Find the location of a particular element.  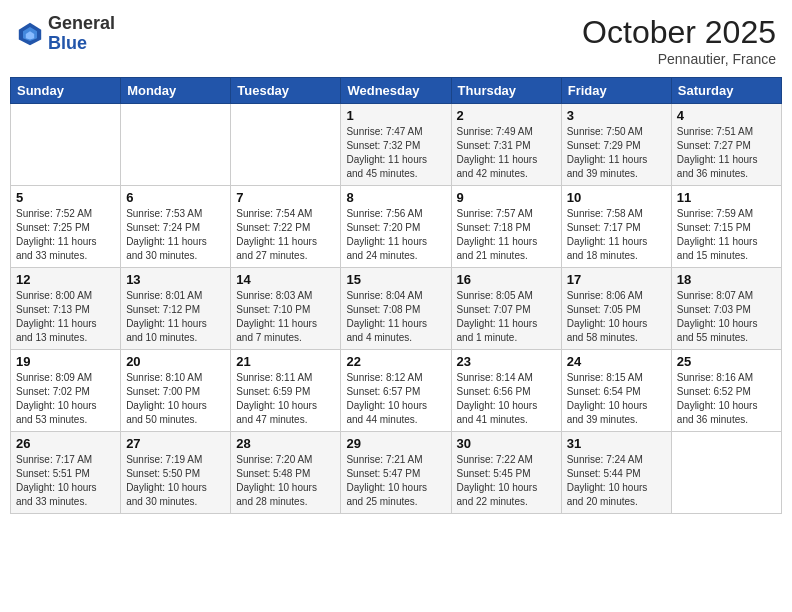

day-number: 7 is located at coordinates (286, 198).